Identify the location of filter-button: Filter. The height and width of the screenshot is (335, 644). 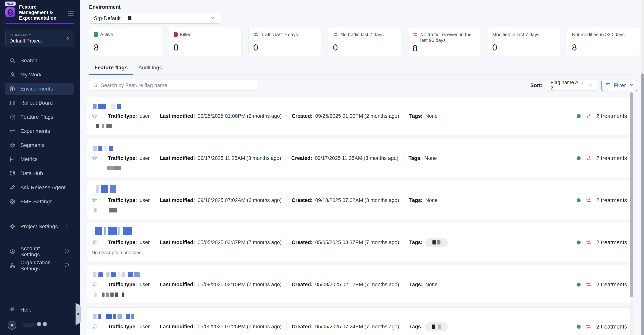
(620, 85).